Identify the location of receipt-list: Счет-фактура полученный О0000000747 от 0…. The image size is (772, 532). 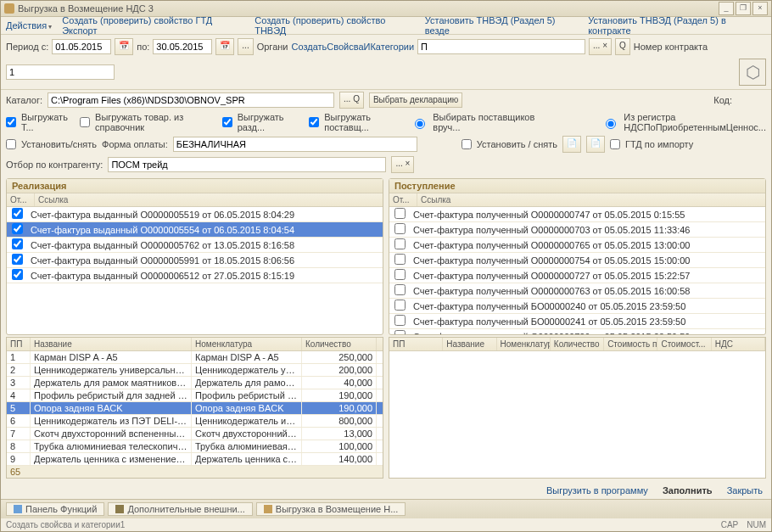
(577, 271).